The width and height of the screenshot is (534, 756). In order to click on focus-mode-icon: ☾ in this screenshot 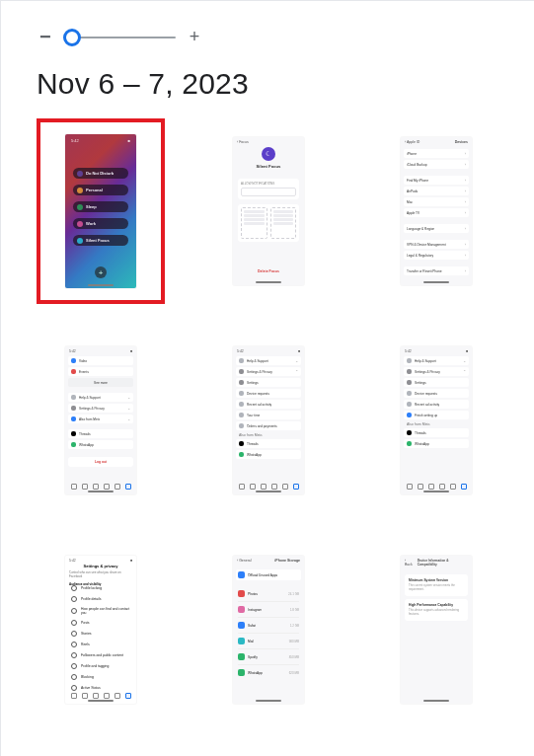, I will do `click(268, 154)`.